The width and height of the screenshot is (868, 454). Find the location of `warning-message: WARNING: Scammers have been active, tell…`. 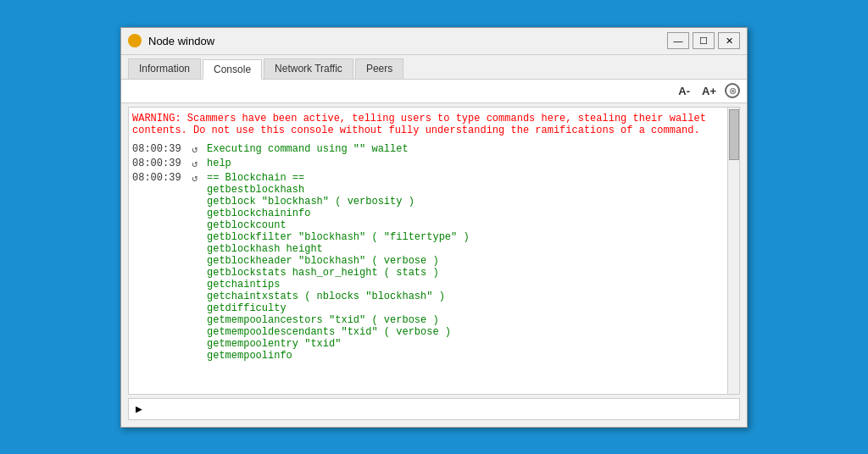

warning-message: WARNING: Scammers have been active, tell… is located at coordinates (428, 125).